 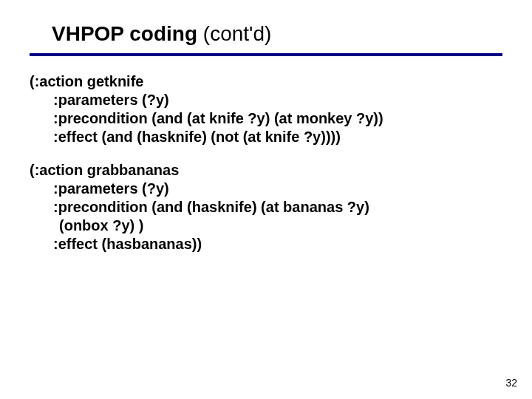 I want to click on title-bold: VHPOP coding, so click(x=124, y=34).